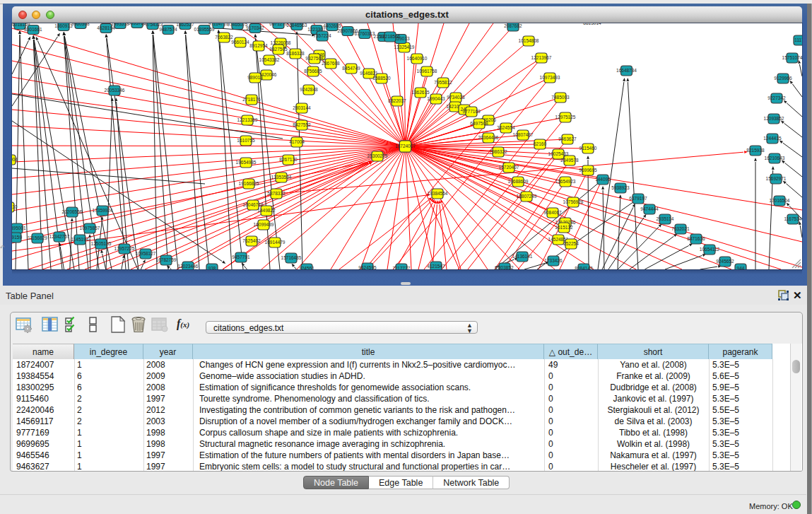 The height and width of the screenshot is (514, 812). What do you see at coordinates (247, 120) in the screenshot?
I see `svg-text: 12213369` at bounding box center [247, 120].